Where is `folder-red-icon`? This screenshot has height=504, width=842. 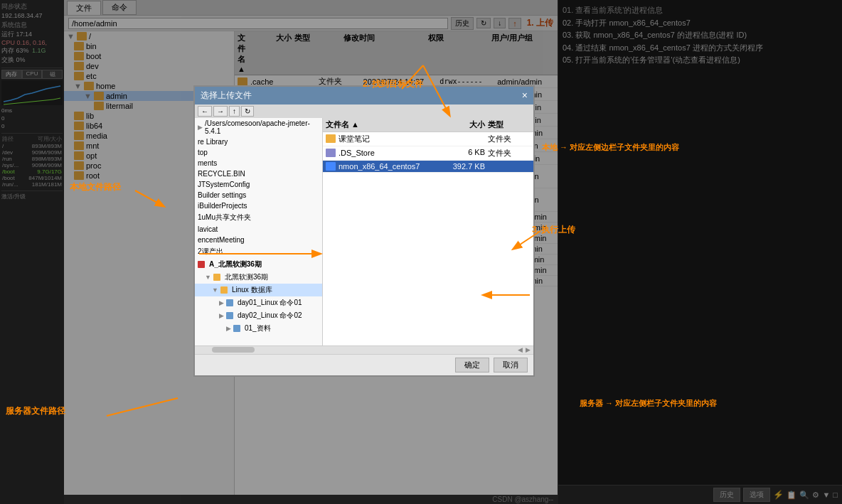
folder-red-icon is located at coordinates (201, 264).